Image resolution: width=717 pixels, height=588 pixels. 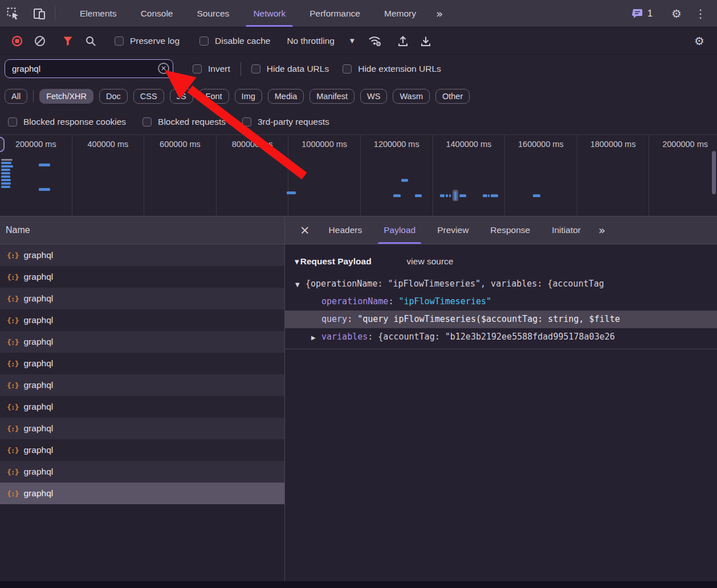 What do you see at coordinates (700, 14) in the screenshot?
I see `more-options-button: ⋮` at bounding box center [700, 14].